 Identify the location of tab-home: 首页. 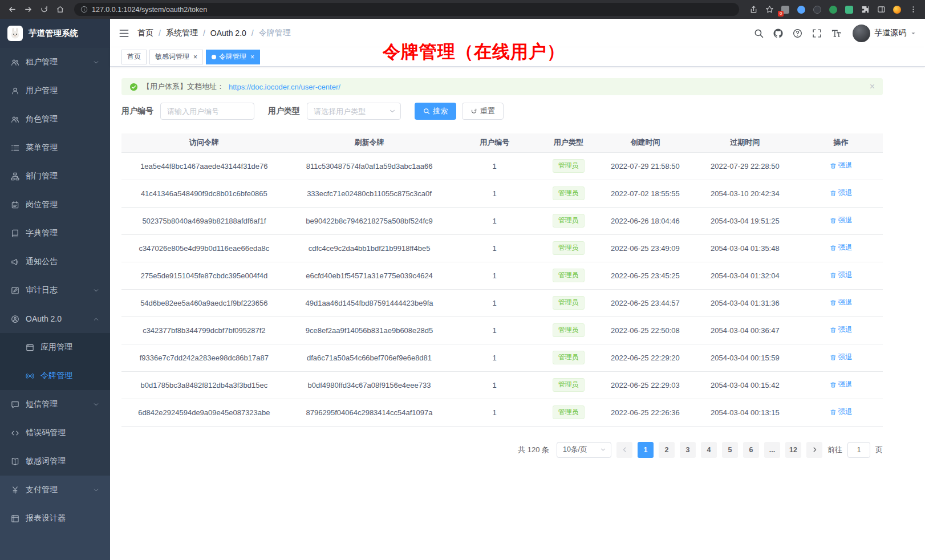
(134, 57).